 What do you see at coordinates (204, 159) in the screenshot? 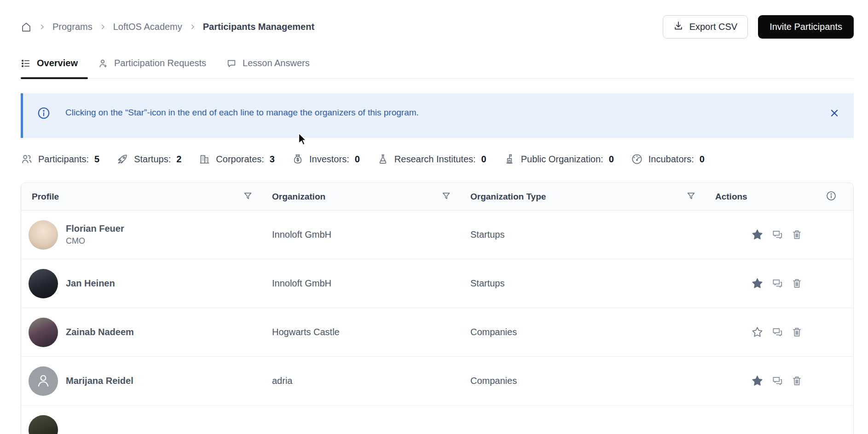
I see `building-icon` at bounding box center [204, 159].